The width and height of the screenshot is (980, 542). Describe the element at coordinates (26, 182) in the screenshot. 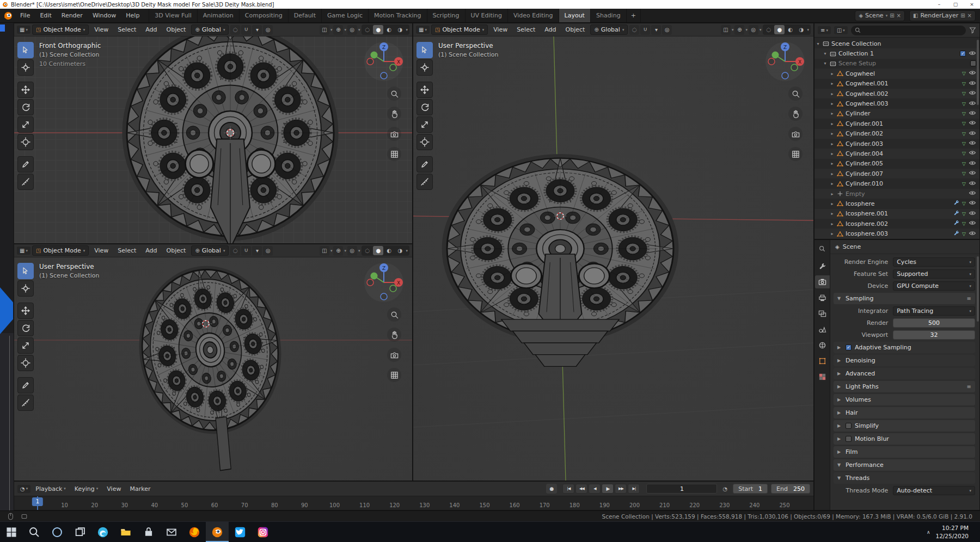

I see `tool-measure-button` at that location.